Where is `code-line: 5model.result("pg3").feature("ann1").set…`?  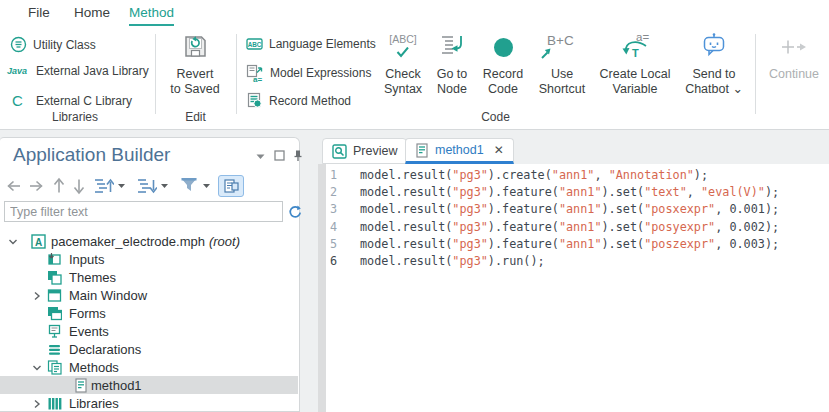 code-line: 5model.result("pg3").feature("ann1").set… is located at coordinates (574, 244).